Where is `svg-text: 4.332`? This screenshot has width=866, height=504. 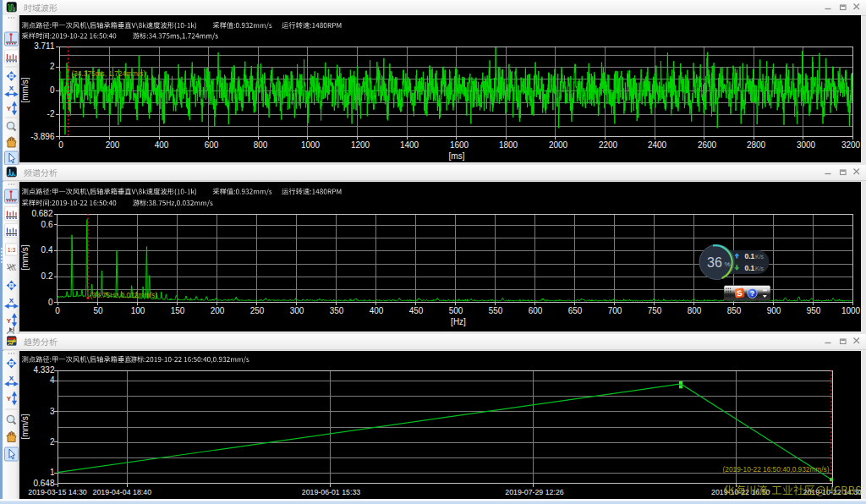
svg-text: 4.332 is located at coordinates (44, 370).